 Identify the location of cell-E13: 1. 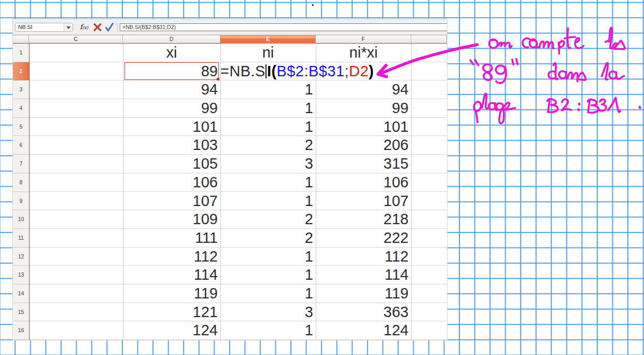
(268, 275).